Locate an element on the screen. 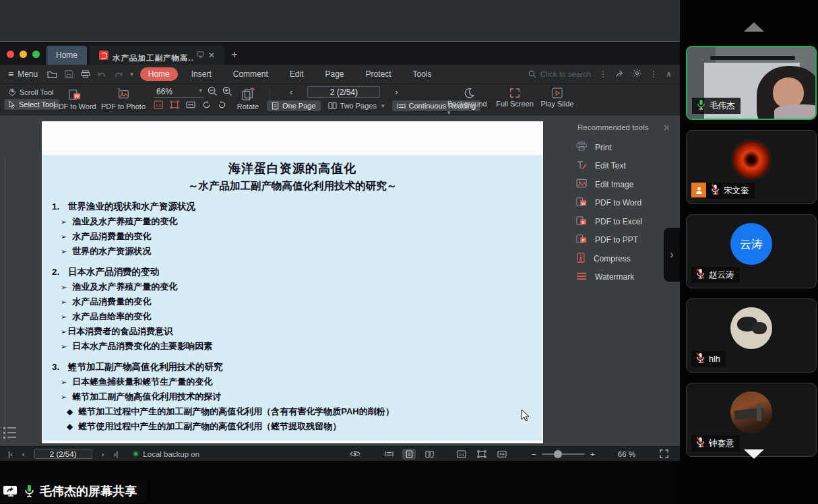 This screenshot has height=504, width=818. search-placeholder: Click to search is located at coordinates (566, 74).